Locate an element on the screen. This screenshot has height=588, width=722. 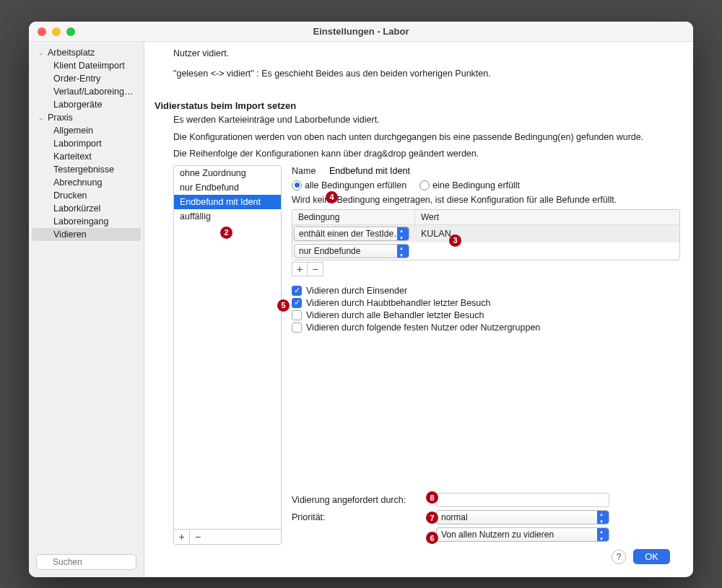
config-remove-button: − is located at coordinates (198, 537).